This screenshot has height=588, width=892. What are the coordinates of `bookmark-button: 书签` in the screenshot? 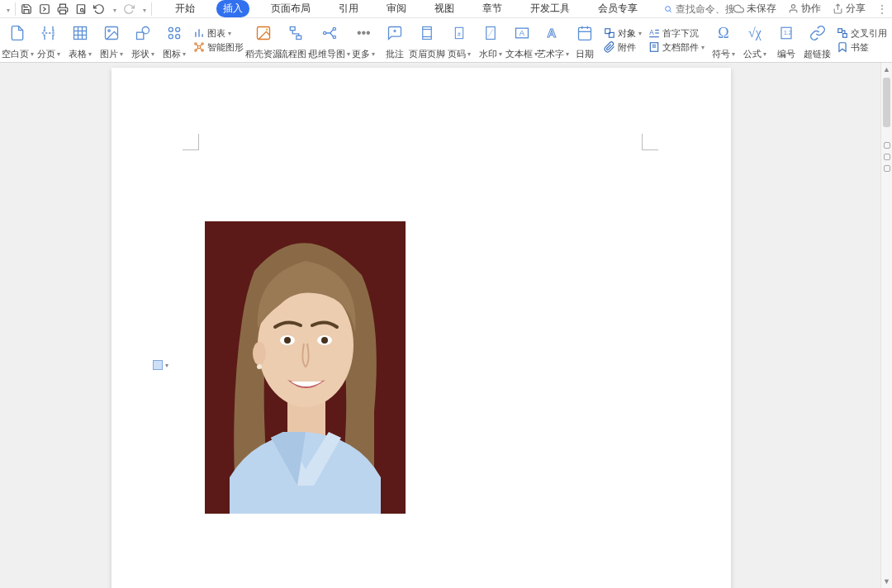 It's located at (862, 48).